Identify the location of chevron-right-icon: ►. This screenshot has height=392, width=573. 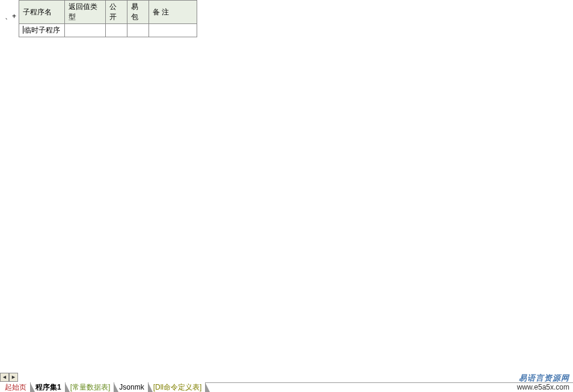
(13, 377).